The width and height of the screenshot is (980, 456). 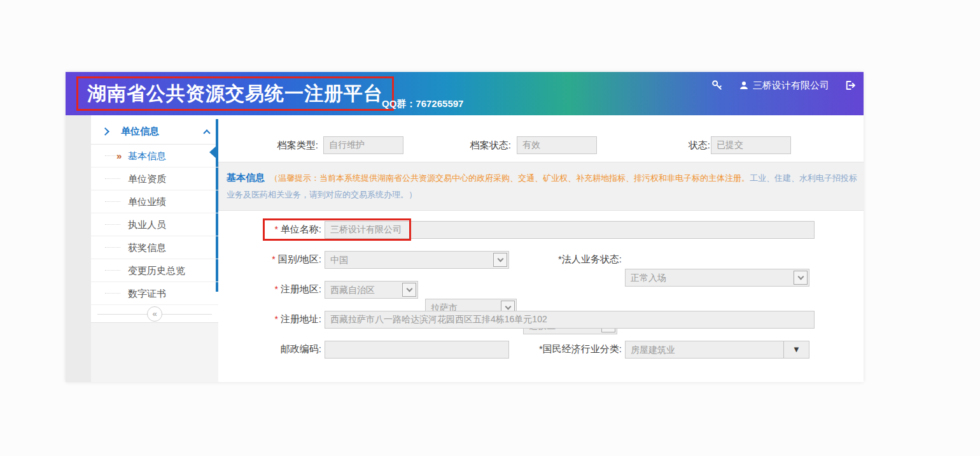 I want to click on status-label: 状态:, so click(x=675, y=145).